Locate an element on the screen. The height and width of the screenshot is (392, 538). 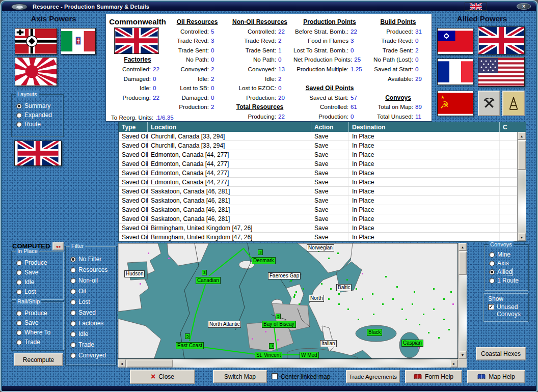
in-place-radio-option: Idle is located at coordinates (40, 282).